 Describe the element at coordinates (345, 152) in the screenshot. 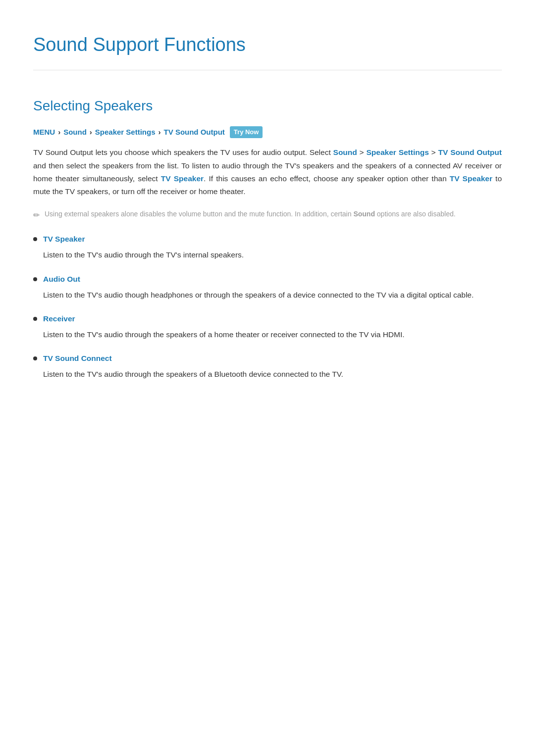

I see `link-sound: Sound` at that location.